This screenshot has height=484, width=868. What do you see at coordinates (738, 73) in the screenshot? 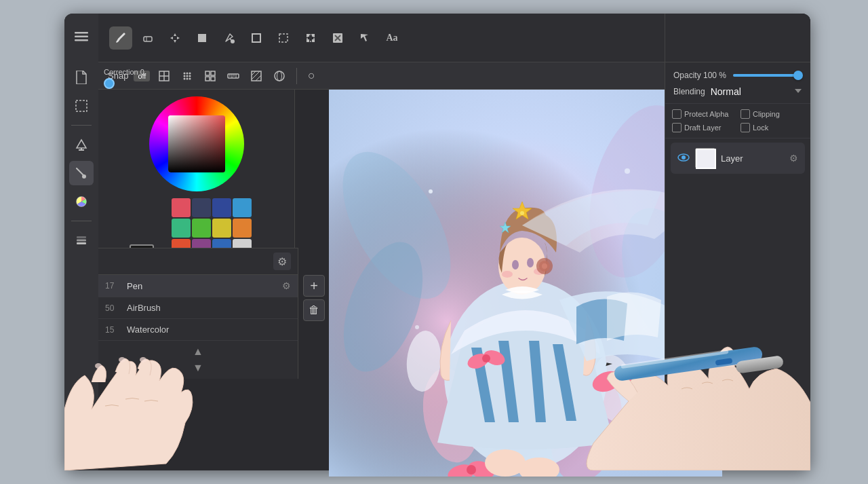
I see `opacity-row: Opacity 100 %` at bounding box center [738, 73].